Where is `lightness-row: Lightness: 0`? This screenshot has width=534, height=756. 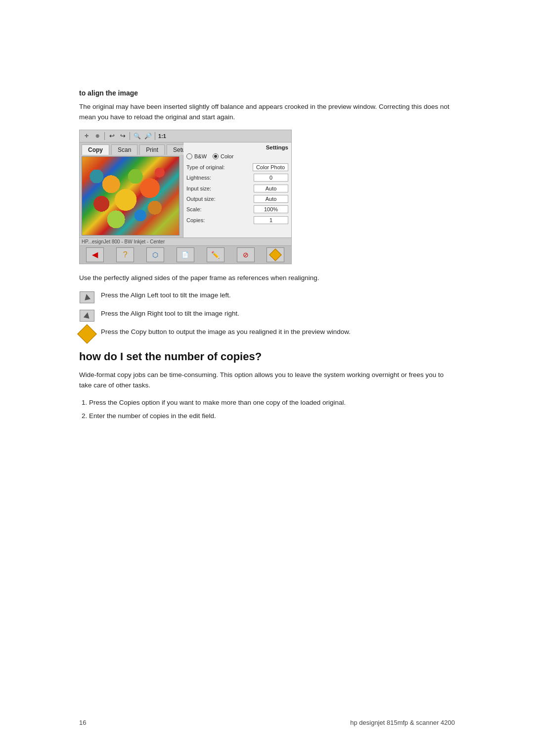
lightness-row: Lightness: 0 is located at coordinates (237, 178).